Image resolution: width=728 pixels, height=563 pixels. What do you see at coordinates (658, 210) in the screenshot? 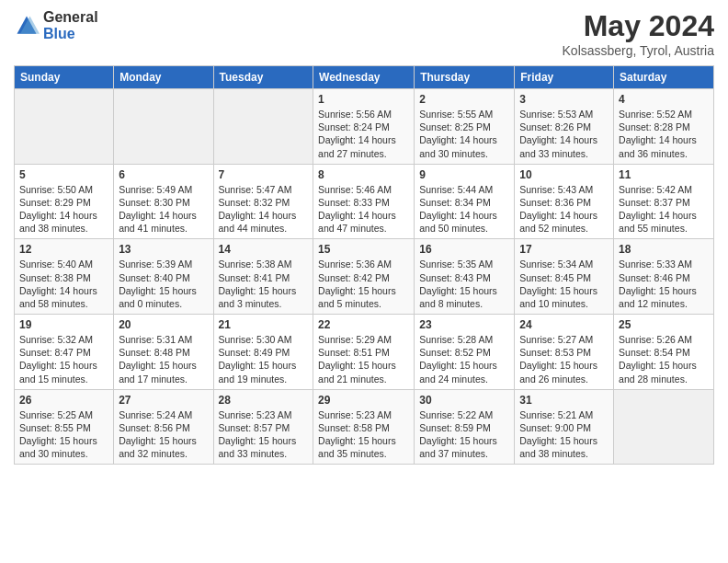
I see `day-info: Sunrise: 5:42 AMSunset: 8:37 PMDaylight:…` at bounding box center [658, 210].